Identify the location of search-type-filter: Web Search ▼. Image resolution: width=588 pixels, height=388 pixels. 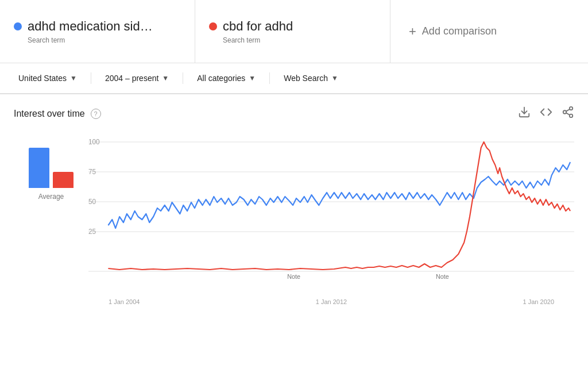
(311, 78).